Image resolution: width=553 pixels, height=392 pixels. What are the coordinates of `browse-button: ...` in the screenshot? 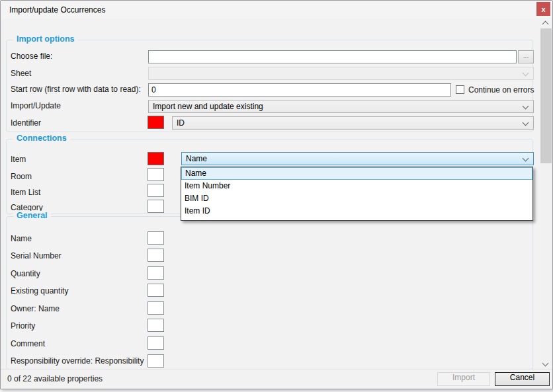 It's located at (526, 57).